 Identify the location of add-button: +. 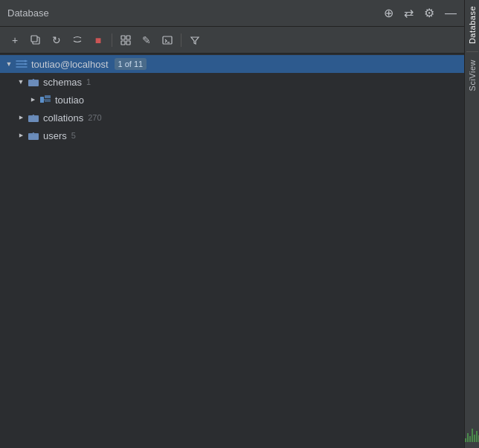
(15, 40).